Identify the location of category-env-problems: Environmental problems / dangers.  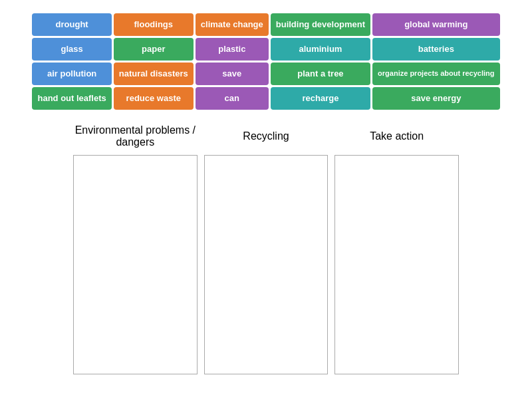
(136, 248).